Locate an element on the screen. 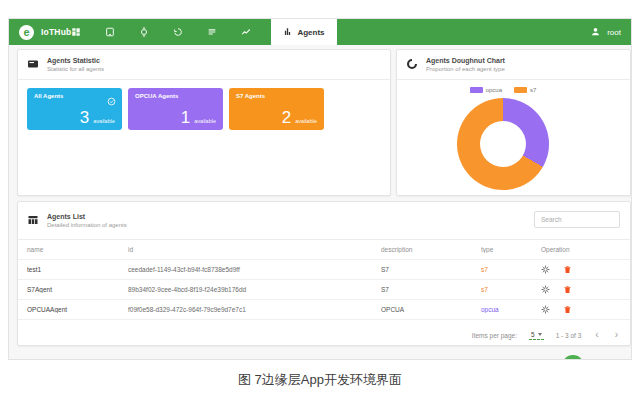  agent-name: OPCUAAgent is located at coordinates (78, 310).